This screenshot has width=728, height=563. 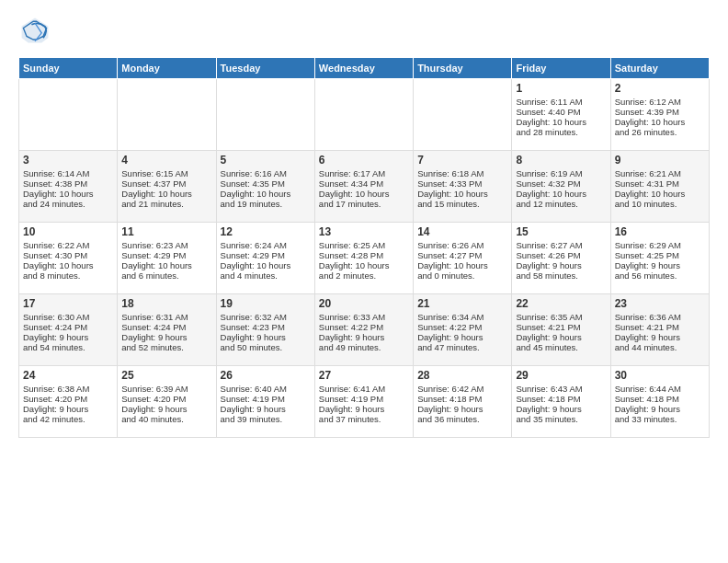 I want to click on day-cell: 21Sunrise: 6:34 AMSunset: 4:22 PMDayligh…, so click(x=463, y=330).